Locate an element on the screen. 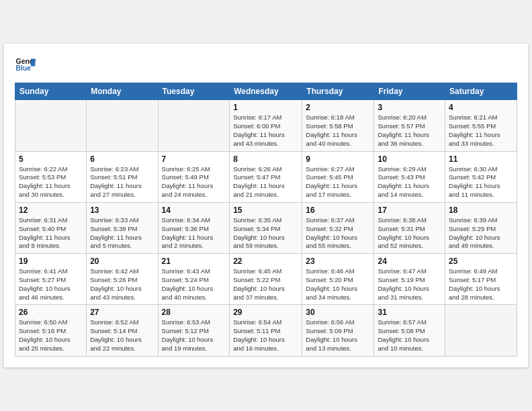 This screenshot has width=532, height=411. day-info: Sunrise: 6:31 AM Sunset: 5:40 PM Dayligh… is located at coordinates (51, 234).